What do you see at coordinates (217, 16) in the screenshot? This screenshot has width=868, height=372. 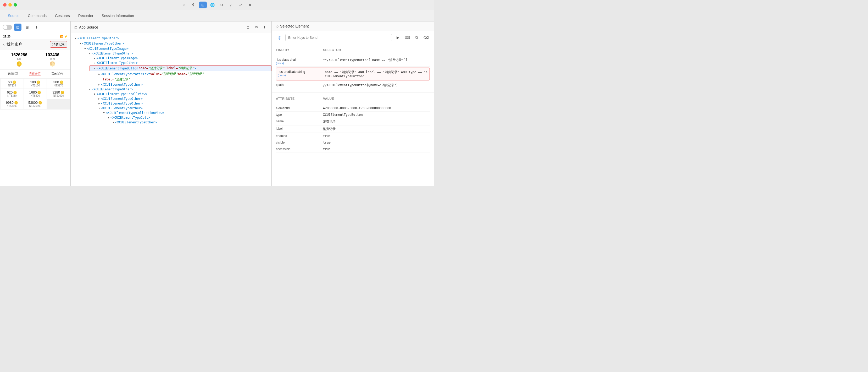 I see `nav-tabs: Source Commands Gestures Recorder Sessio…` at bounding box center [217, 16].